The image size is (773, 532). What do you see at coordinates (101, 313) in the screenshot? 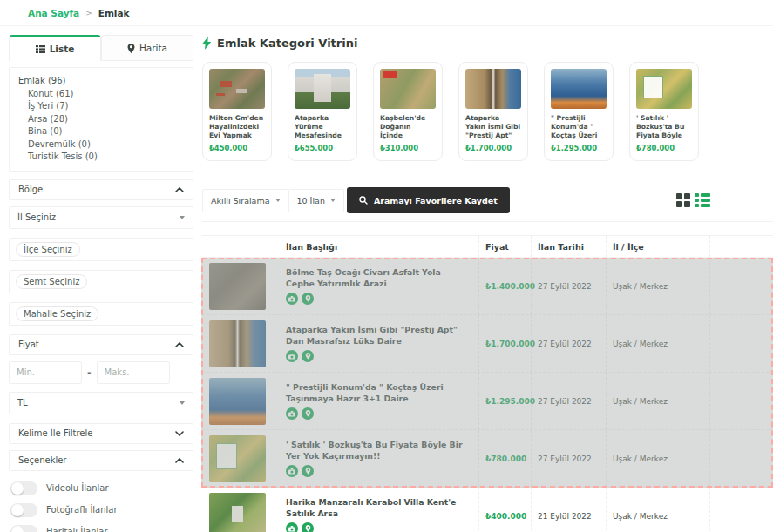
I see `mahalle-select: Mahalle Seçiniz` at bounding box center [101, 313].